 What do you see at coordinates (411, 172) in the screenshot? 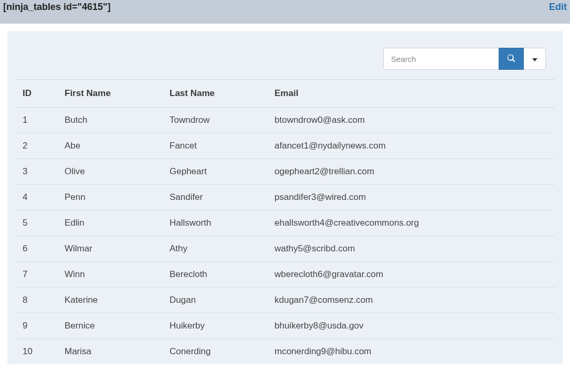
I see `cell-email: ogepheart2@trellian.com` at bounding box center [411, 172].